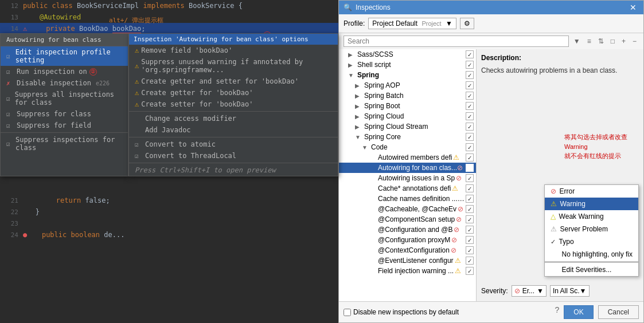 The image size is (644, 323). I want to click on menu-suppress-inspections: ☑ Suppress inspections for class, so click(64, 144).